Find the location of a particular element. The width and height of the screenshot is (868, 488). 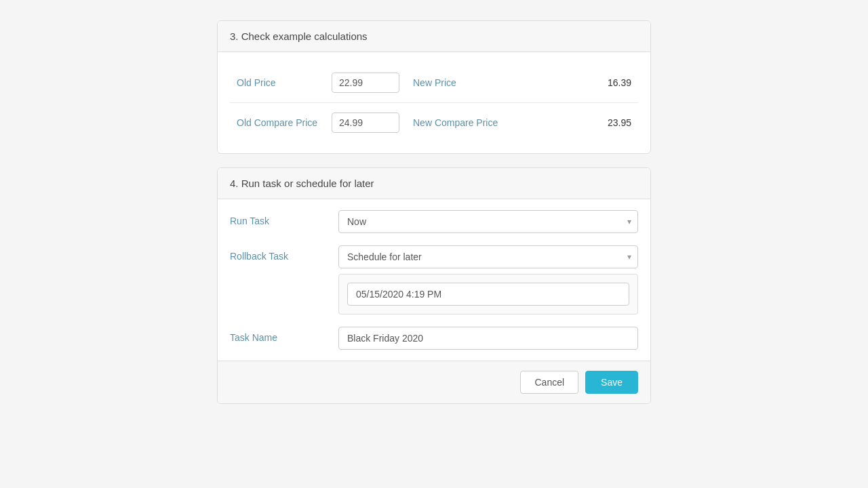

run-task-select-wrapper: Now Schedule for later ▾ is located at coordinates (488, 222).